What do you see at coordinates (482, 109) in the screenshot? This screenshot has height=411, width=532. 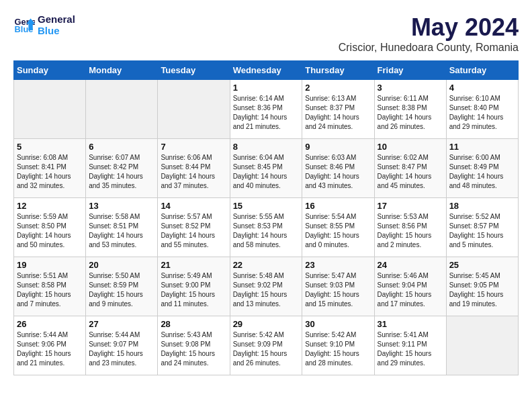 I see `table-row: 4Sunrise: 6:10 AMSunset: 8:40 PMDaylight…` at bounding box center [482, 109].